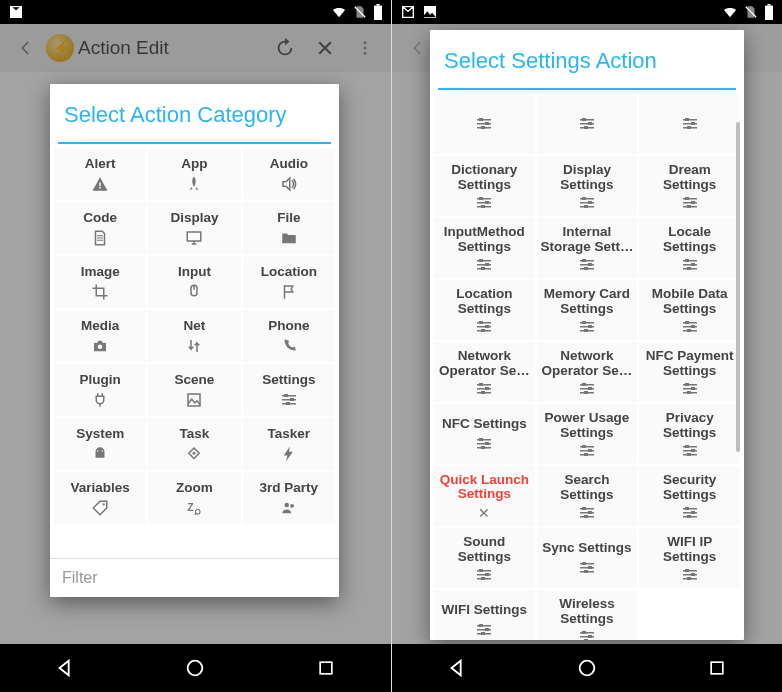 This screenshot has height=692, width=782. I want to click on scene-item: Scene, so click(194, 390).